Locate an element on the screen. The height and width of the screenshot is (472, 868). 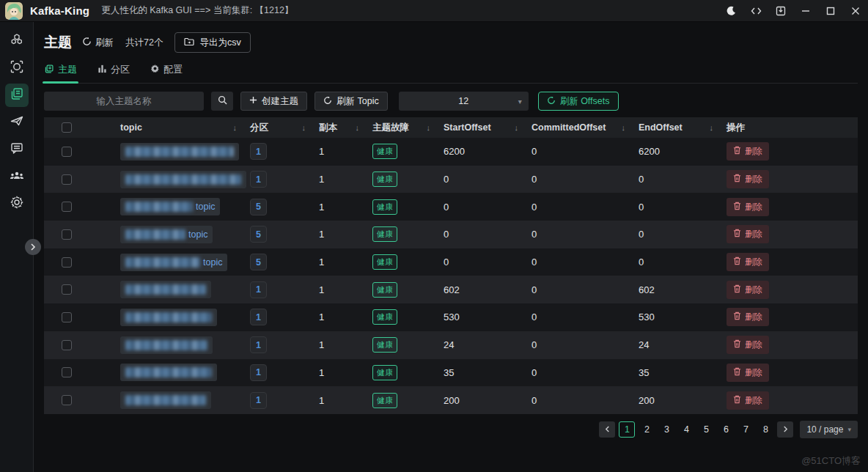
prev-page-button is located at coordinates (607, 429).